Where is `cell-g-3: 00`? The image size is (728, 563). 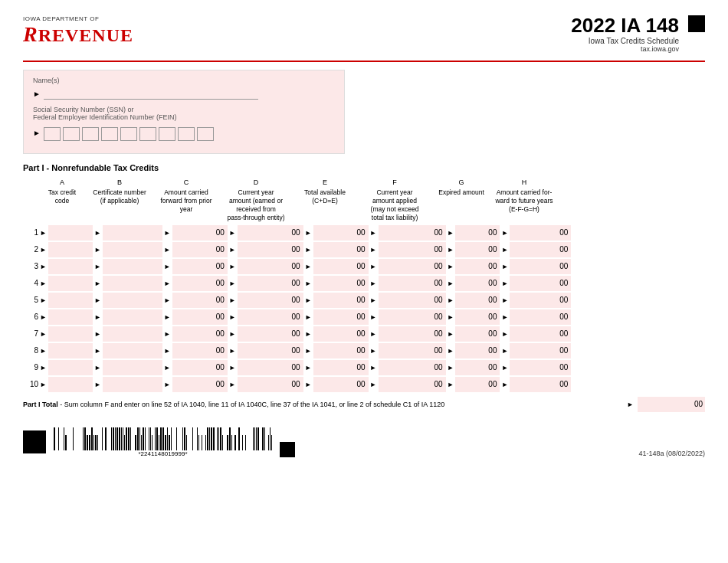
cell-g-3: 00 is located at coordinates (477, 267).